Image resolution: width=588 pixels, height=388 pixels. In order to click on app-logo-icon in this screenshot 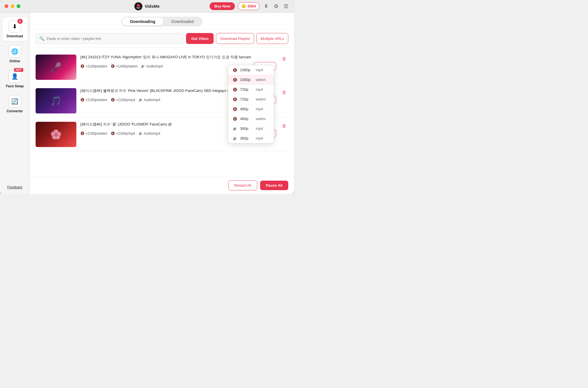, I will do `click(138, 6)`.